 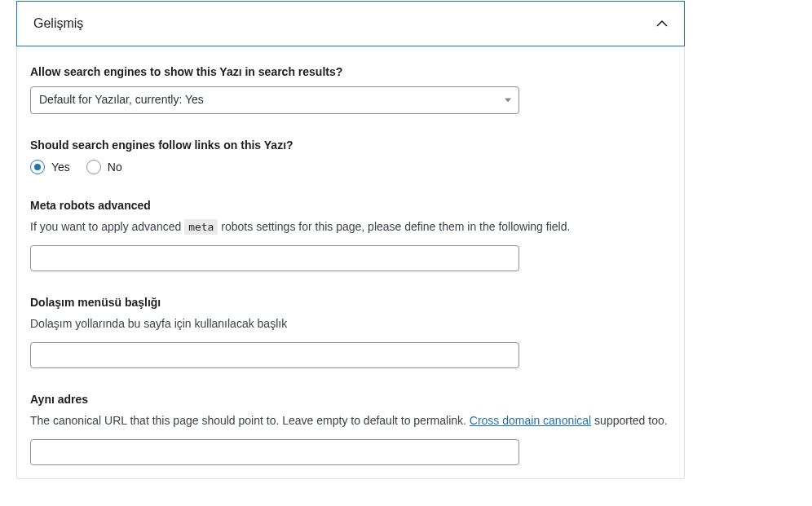 What do you see at coordinates (351, 302) in the screenshot?
I see `breadcrumb-label: Dolaşım menüsü başlığı` at bounding box center [351, 302].